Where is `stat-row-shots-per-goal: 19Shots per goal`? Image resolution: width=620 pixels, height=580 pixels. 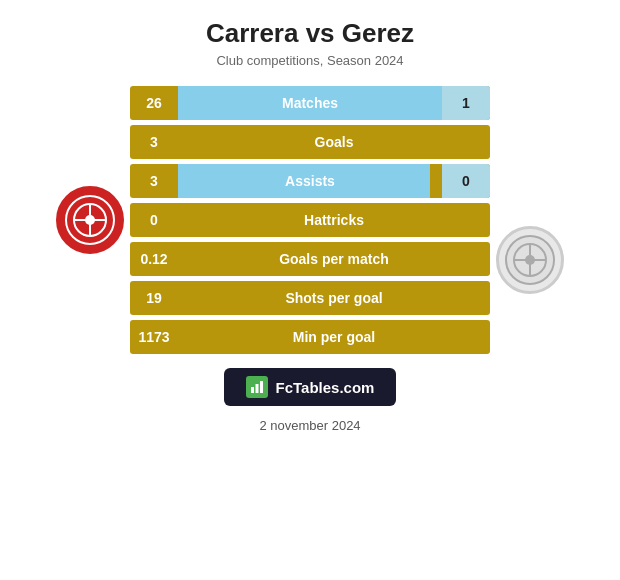 stat-row-shots-per-goal: 19Shots per goal is located at coordinates (310, 298).